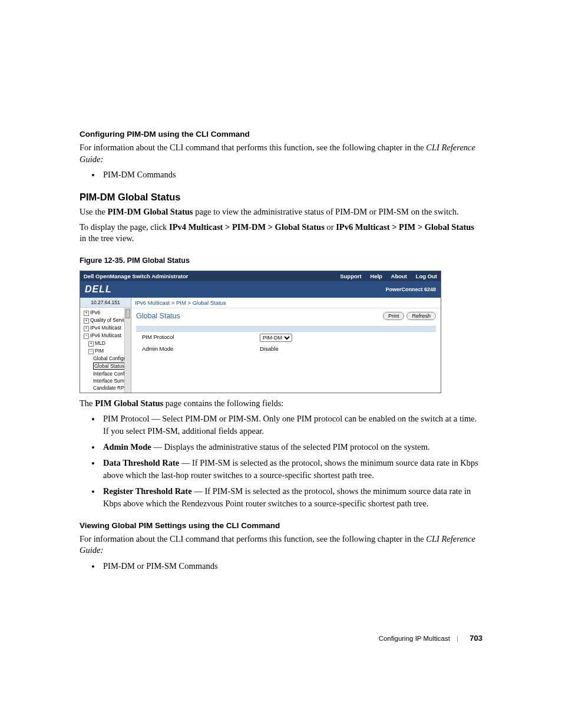  Describe the element at coordinates (128, 314) in the screenshot. I see `scrollbar-thumb` at that location.